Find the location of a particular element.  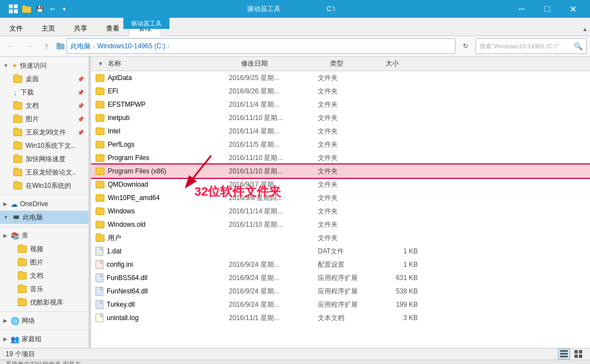

file-name: config.ini is located at coordinates (162, 265).